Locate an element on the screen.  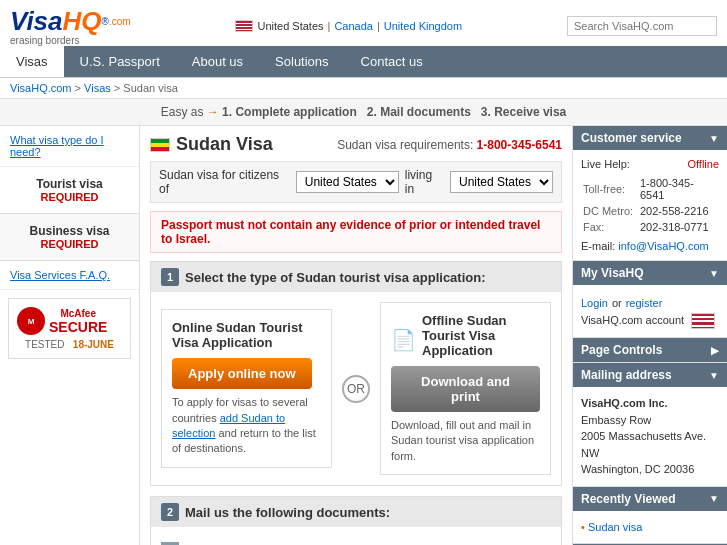
citizens-select: United States is located at coordinates (348, 182).